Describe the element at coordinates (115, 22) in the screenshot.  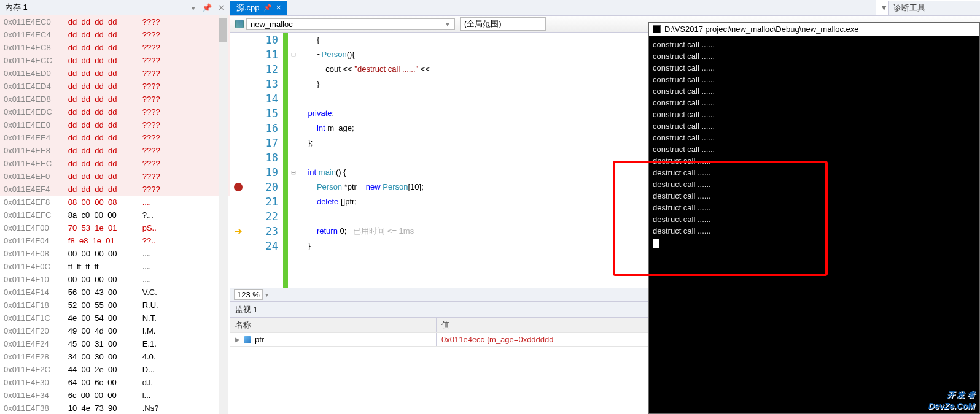
I see `memory-row: 0x011E4EC0 dd dd dd dd ????` at that location.